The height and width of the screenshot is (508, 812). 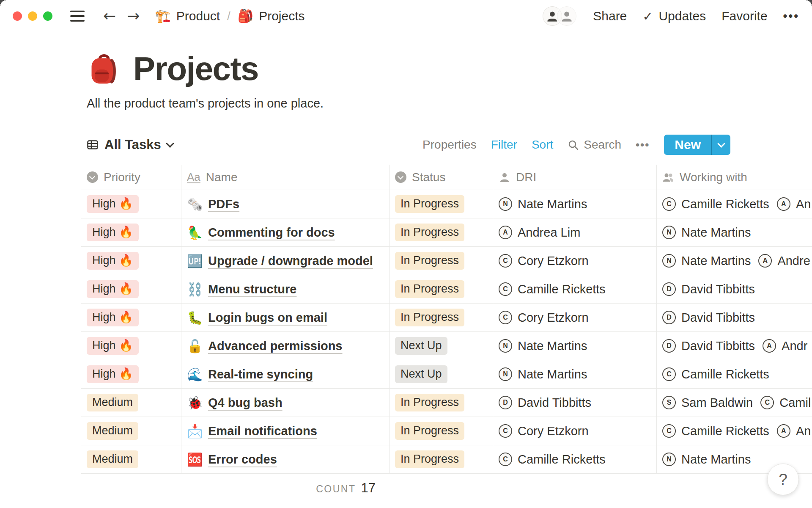 I want to click on project-page-link: Q4 bug bash, so click(x=245, y=403).